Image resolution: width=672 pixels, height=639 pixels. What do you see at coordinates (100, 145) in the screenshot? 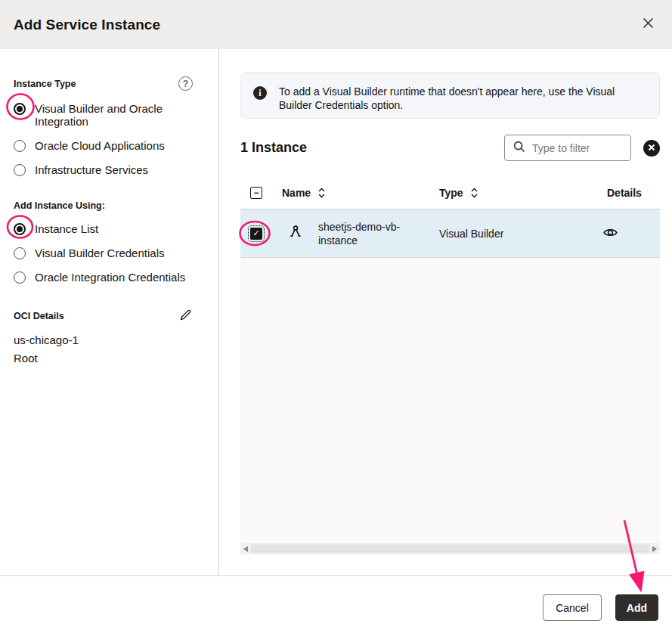
I see `radio-label: Oracle Cloud Applications` at bounding box center [100, 145].